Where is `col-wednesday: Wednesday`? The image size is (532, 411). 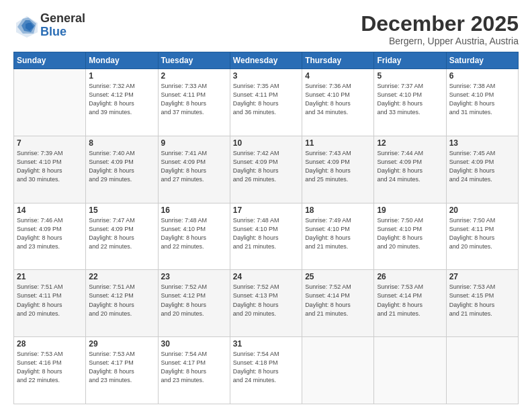 col-wednesday: Wednesday is located at coordinates (266, 60).